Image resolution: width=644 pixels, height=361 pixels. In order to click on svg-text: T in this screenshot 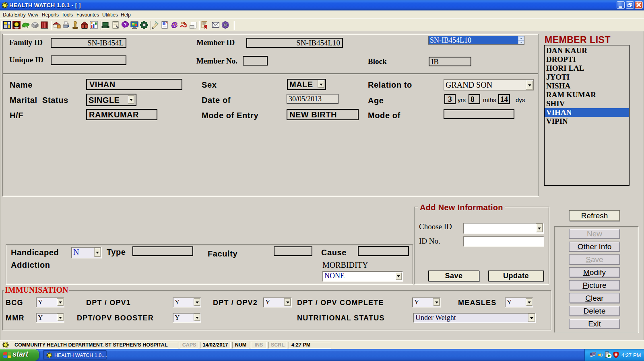, I will do `click(164, 24)`.